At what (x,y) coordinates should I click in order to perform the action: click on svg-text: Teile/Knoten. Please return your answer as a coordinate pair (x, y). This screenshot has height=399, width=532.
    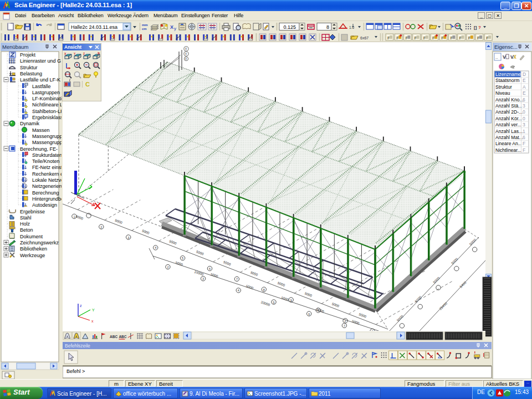
    Looking at the image, I should click on (46, 161).